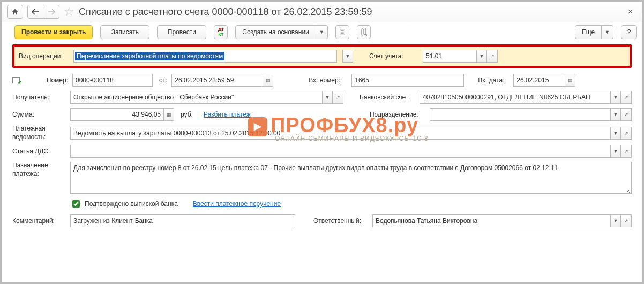 Image resolution: width=644 pixels, height=284 pixels. What do you see at coordinates (17, 80) in the screenshot?
I see `status-posted-icon` at bounding box center [17, 80].